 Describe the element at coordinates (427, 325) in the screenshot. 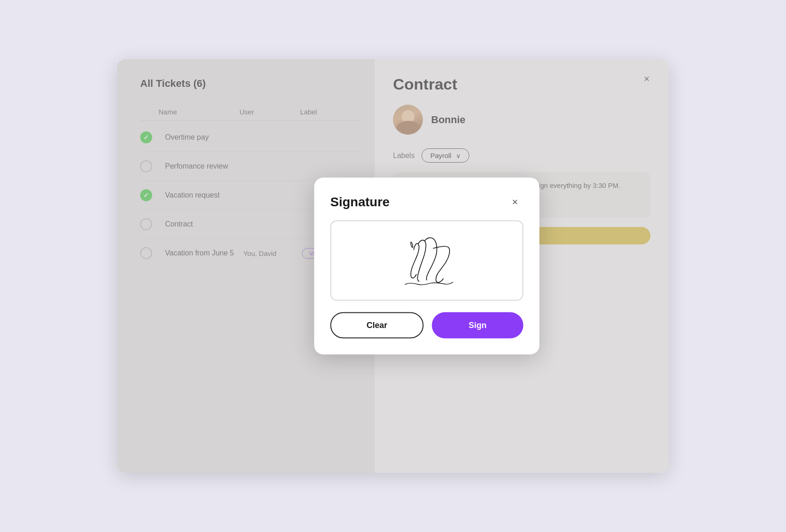

I see `modal-actions: Clear Sign` at that location.